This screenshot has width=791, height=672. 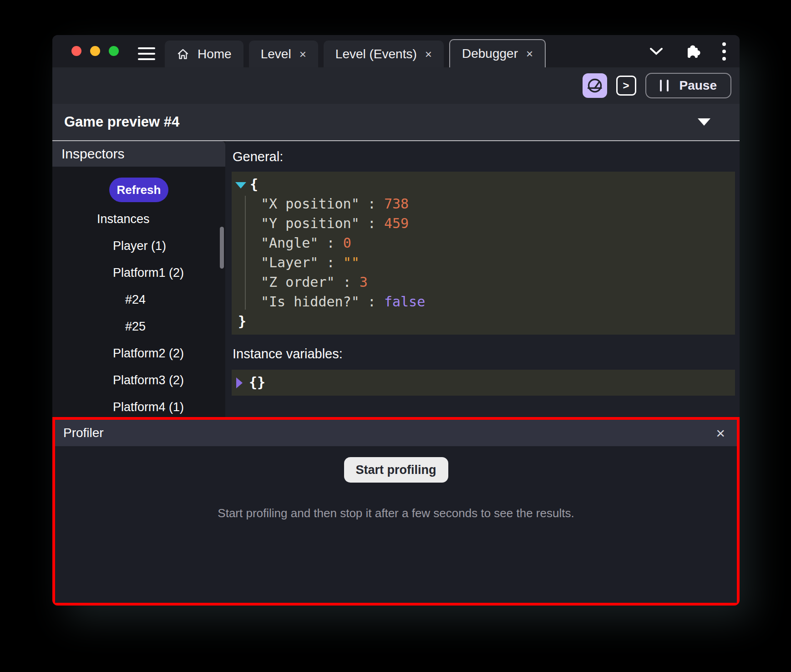 What do you see at coordinates (484, 354) in the screenshot?
I see `instance-variables-label: Instance variables:` at bounding box center [484, 354].